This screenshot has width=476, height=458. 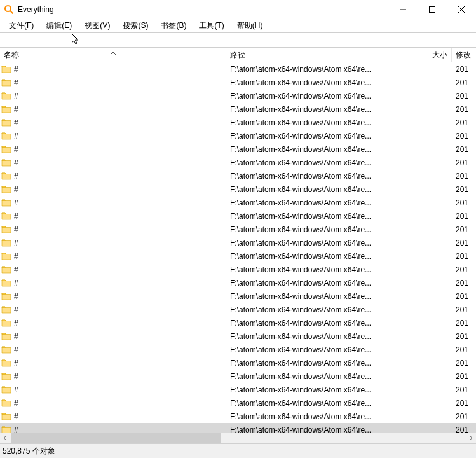 I want to click on scroll-left-button, so click(x=5, y=438).